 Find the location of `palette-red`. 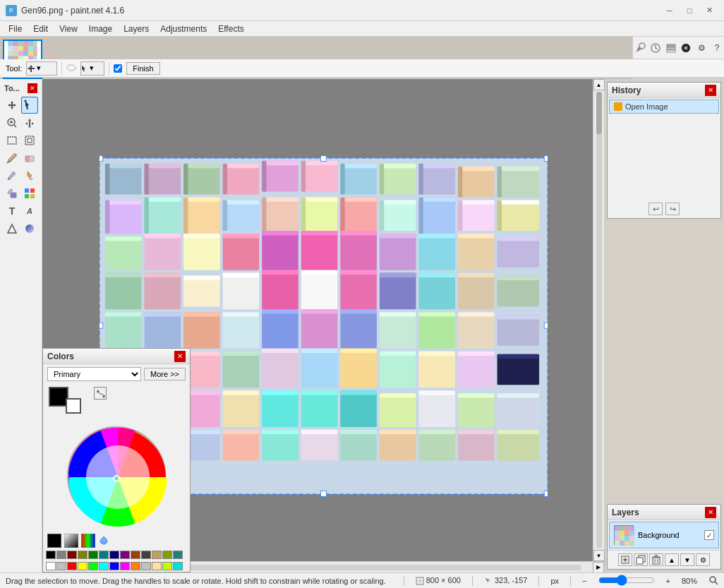

palette-red is located at coordinates (72, 566).